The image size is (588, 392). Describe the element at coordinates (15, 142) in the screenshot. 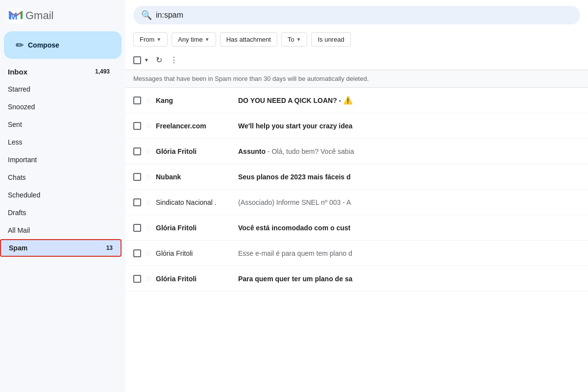

I see `sidebar-item-label-less: Less` at that location.